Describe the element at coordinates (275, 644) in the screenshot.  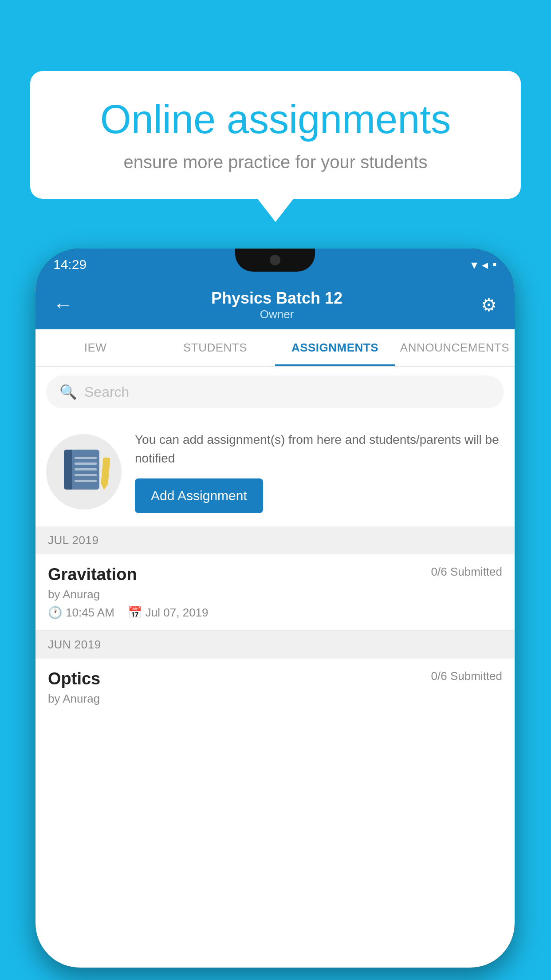
I see `section-header-jun-2019: JUN 2019` at that location.